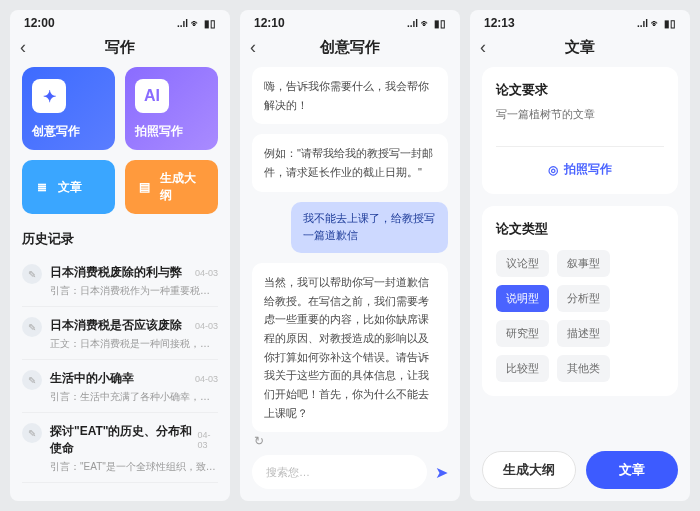 This screenshot has width=700, height=511. Describe the element at coordinates (580, 21) in the screenshot. I see `status-bar: 12:13 ..ıl ᯤ ▮▯` at that location.